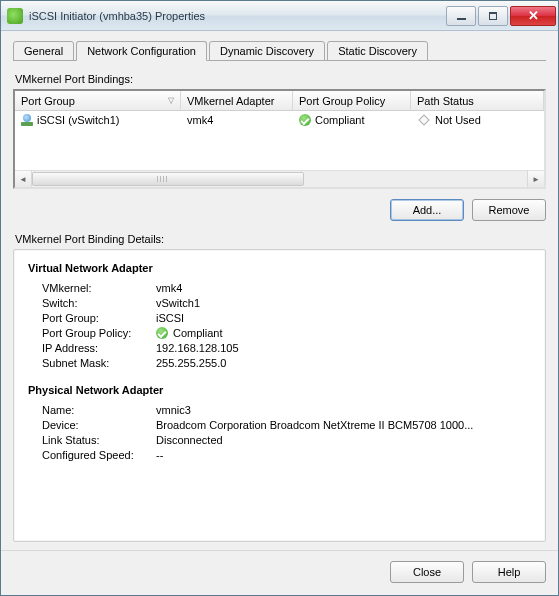 This screenshot has height=596, width=559. I want to click on tabstrip: General Network Configuration Dynamic Di…, so click(280, 50).